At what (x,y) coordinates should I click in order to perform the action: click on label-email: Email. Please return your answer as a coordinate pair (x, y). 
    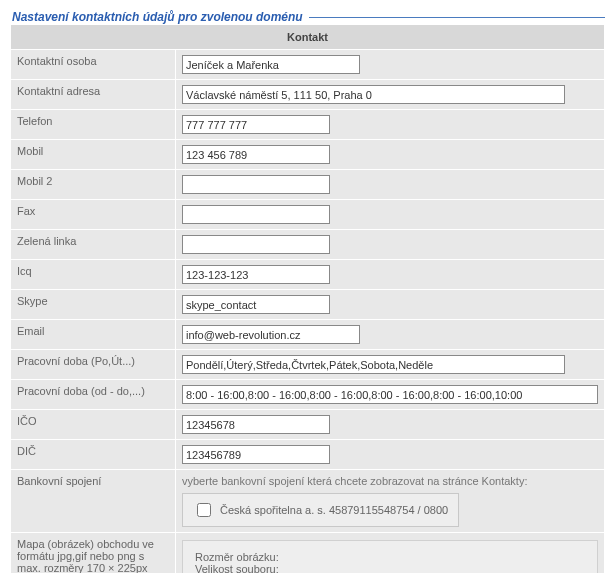
    Looking at the image, I should click on (93, 334).